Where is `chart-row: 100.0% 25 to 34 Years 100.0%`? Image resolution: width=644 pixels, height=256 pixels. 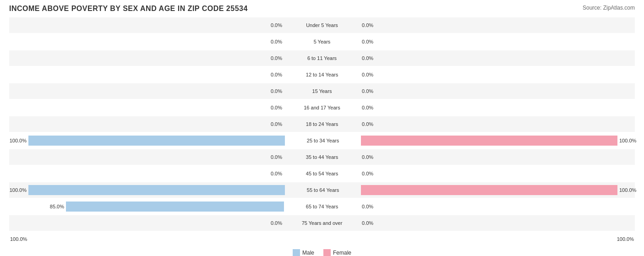 chart-row: 100.0% 25 to 34 Years 100.0% is located at coordinates (322, 141).